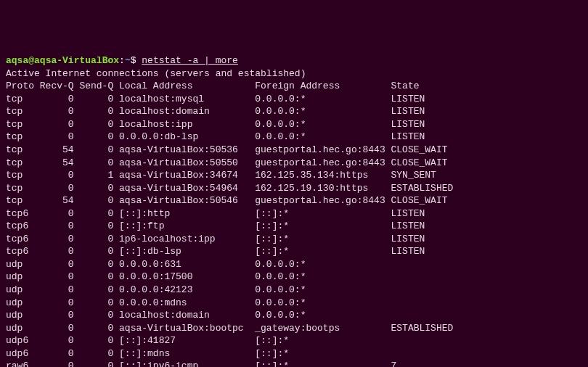 This screenshot has height=367, width=588. Describe the element at coordinates (155, 315) in the screenshot. I see `internet-row: udp 0 0 localhost:domain 0.0.0.0:*` at that location.